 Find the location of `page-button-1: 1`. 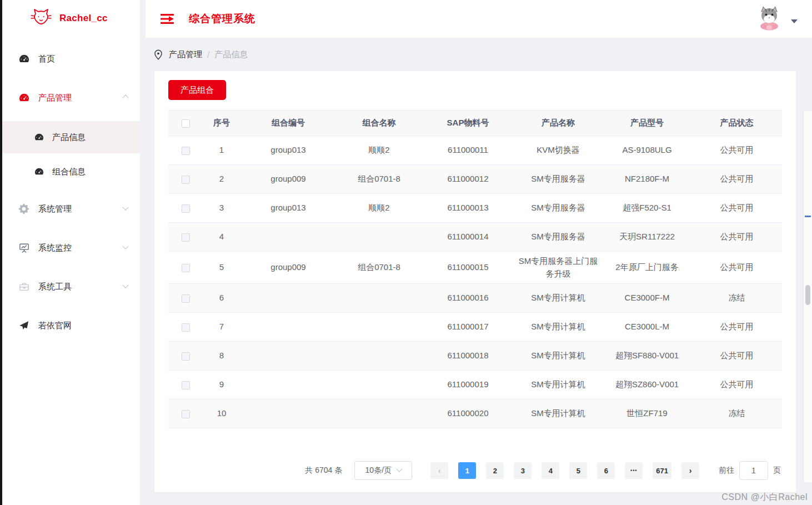

page-button-1: 1 is located at coordinates (467, 471).